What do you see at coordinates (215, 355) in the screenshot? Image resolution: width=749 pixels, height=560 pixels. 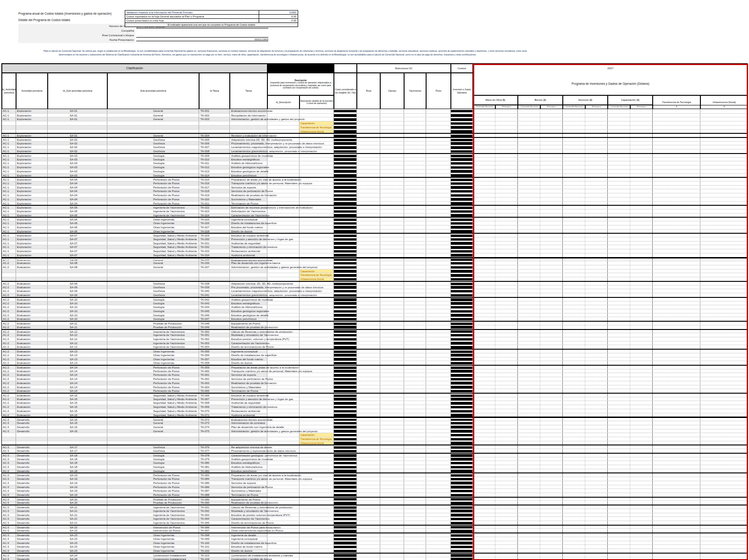 I see `cell-id-tarea: TA-056` at bounding box center [215, 355].